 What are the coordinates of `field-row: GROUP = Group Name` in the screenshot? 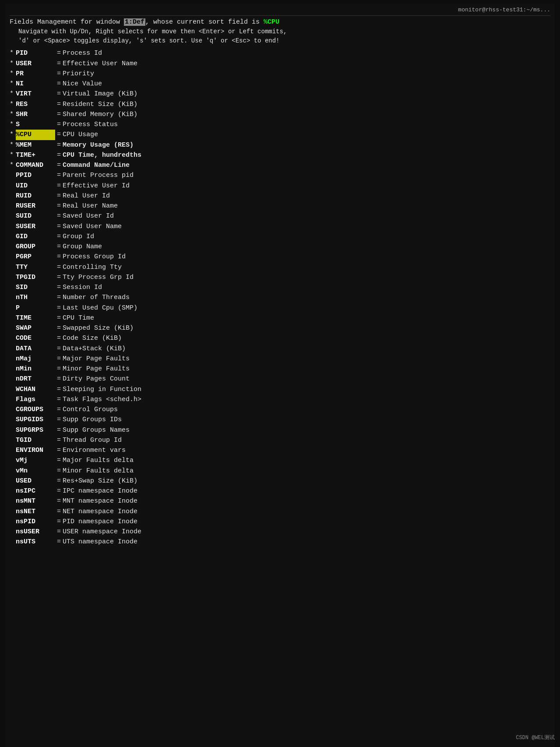 It's located at (280, 247).